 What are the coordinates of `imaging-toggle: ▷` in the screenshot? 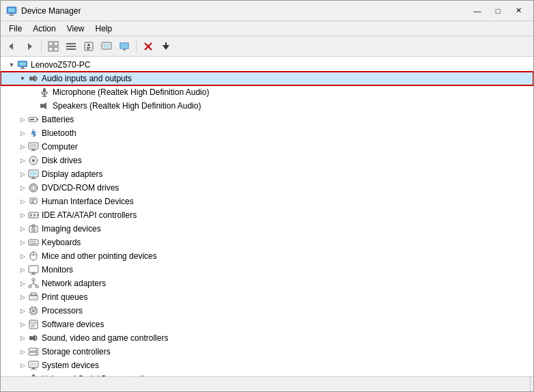 It's located at (23, 229).